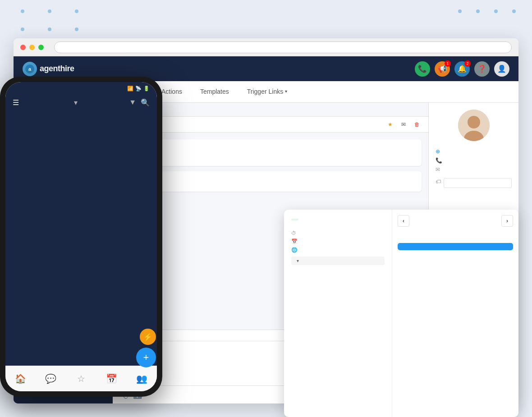 The width and height of the screenshot is (532, 417). I want to click on cal-timezone-meta: 🌐, so click(338, 250).